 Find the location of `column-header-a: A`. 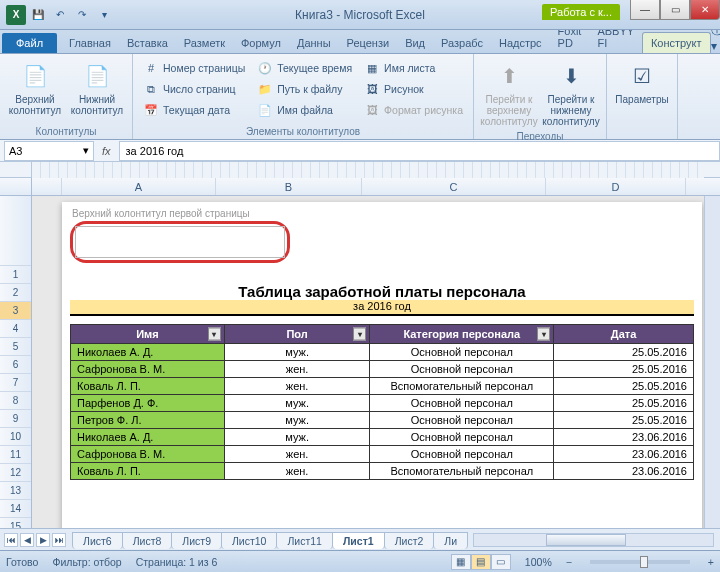

column-header-a: A is located at coordinates (139, 186).